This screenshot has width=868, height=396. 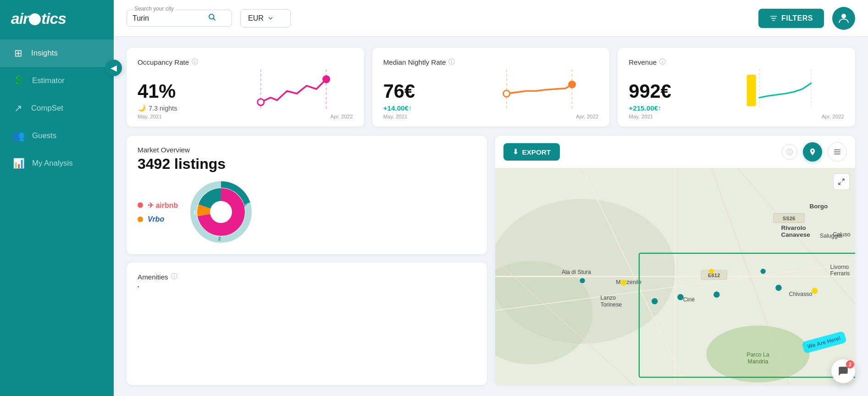 What do you see at coordinates (736, 62) in the screenshot?
I see `revenue-label: Revenue ⓘ` at bounding box center [736, 62].